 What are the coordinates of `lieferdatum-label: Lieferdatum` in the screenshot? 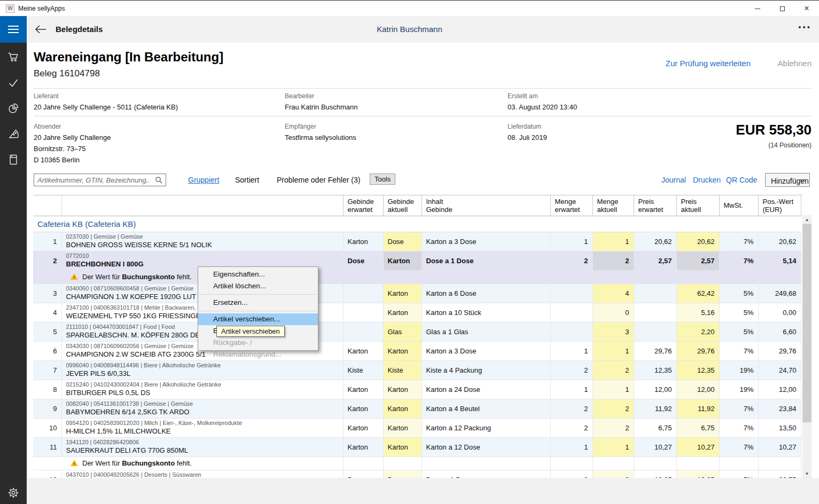 It's located at (525, 127).